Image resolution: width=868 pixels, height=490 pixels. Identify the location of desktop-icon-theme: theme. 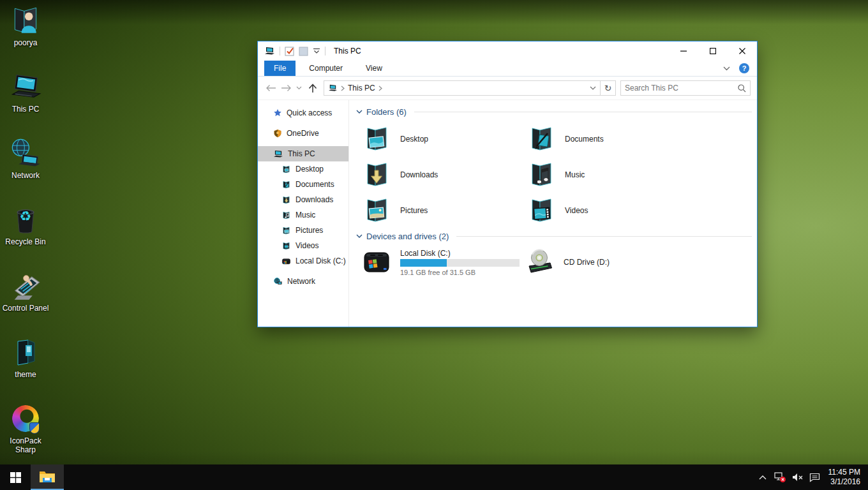
(26, 357).